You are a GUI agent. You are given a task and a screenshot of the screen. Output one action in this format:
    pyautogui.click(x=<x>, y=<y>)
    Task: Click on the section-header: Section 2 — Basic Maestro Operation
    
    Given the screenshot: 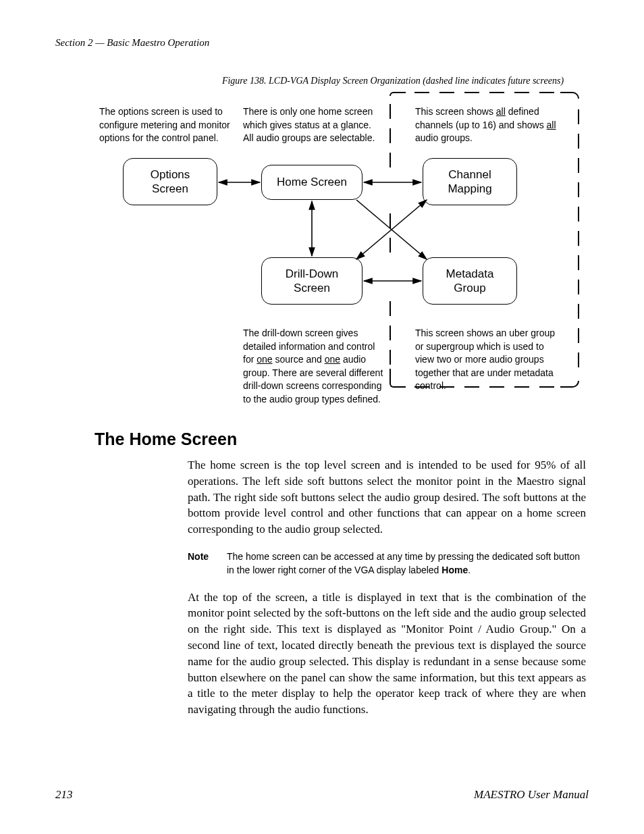 What is the action you would take?
    pyautogui.click(x=322, y=43)
    